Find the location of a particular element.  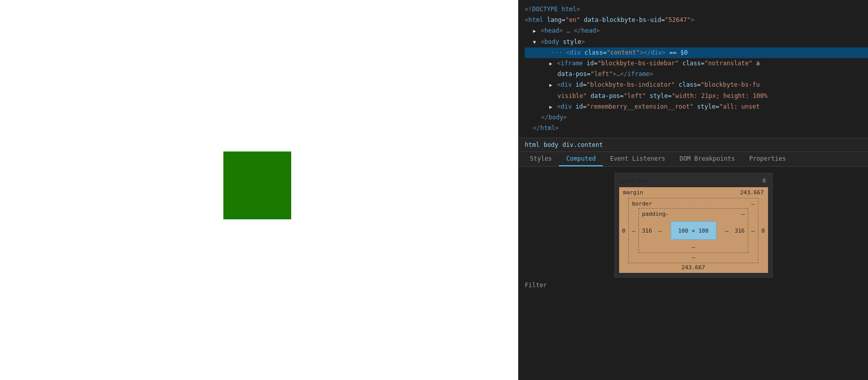

html-line-10: ▶ <div id="rememberry__extension__root" … is located at coordinates (697, 107).